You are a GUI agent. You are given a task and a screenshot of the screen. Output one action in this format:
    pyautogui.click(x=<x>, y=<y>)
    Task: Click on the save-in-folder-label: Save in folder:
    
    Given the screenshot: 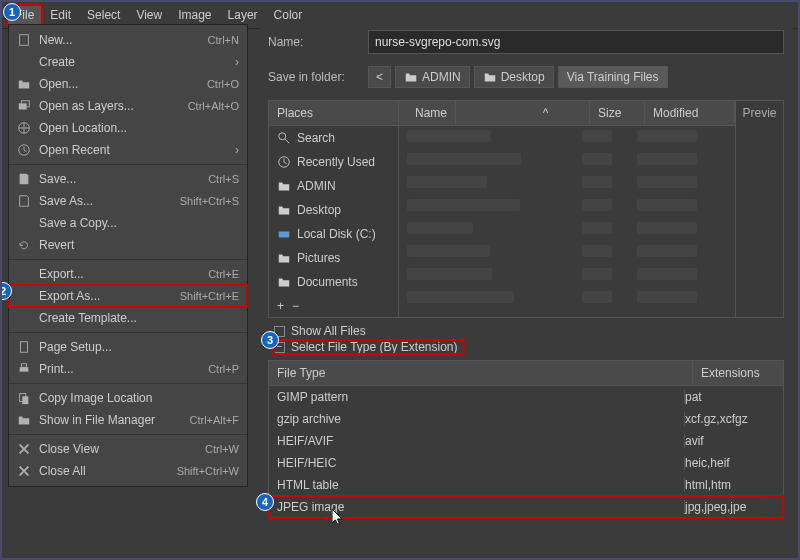 What is the action you would take?
    pyautogui.click(x=313, y=77)
    